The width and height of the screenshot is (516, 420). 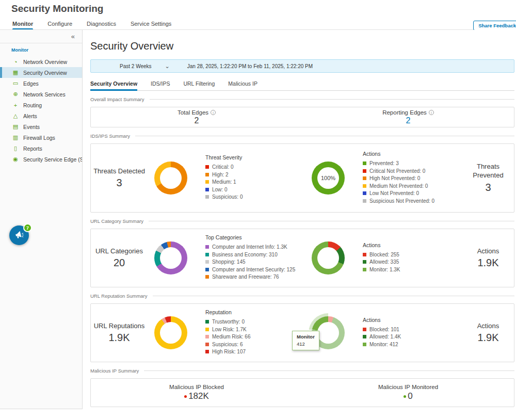 I want to click on legend-item: High: 2, so click(x=255, y=174).